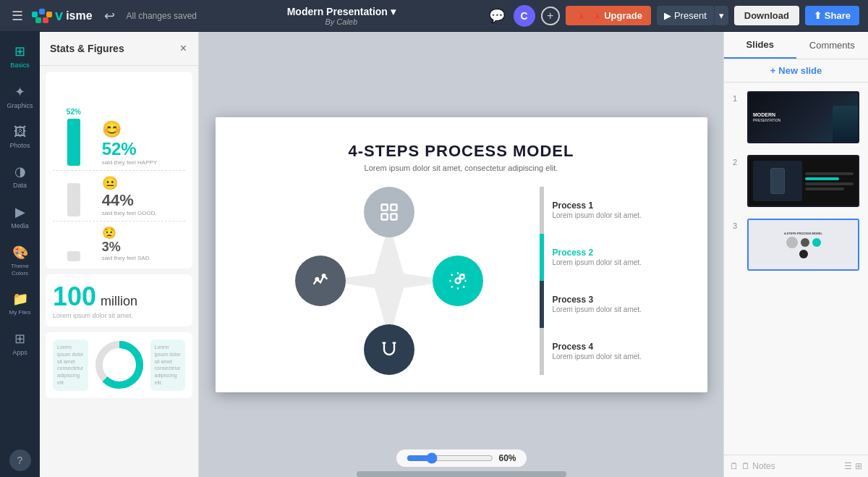 Image resolution: width=868 pixels, height=477 pixels. Describe the element at coordinates (20, 261) in the screenshot. I see `sidebar-item-theme-colors: 🎨 Theme Colors` at that location.